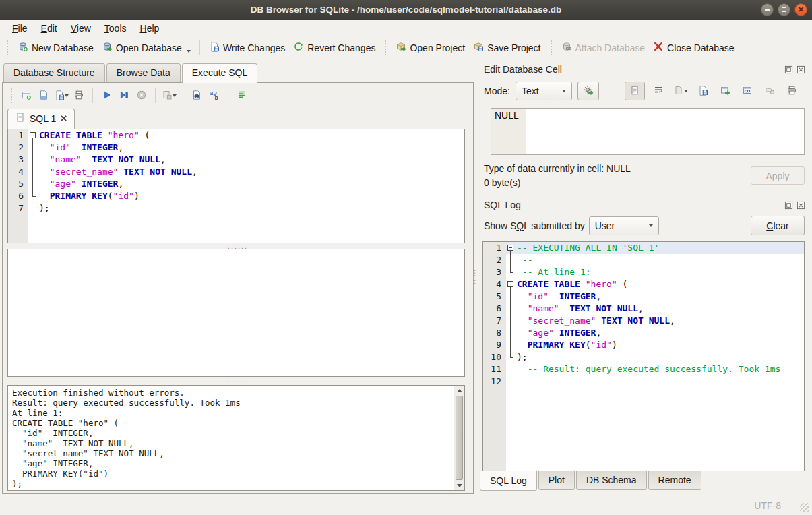 This screenshot has height=515, width=812. Describe the element at coordinates (41, 119) in the screenshot. I see `sql-file-tab: SQL 1` at that location.